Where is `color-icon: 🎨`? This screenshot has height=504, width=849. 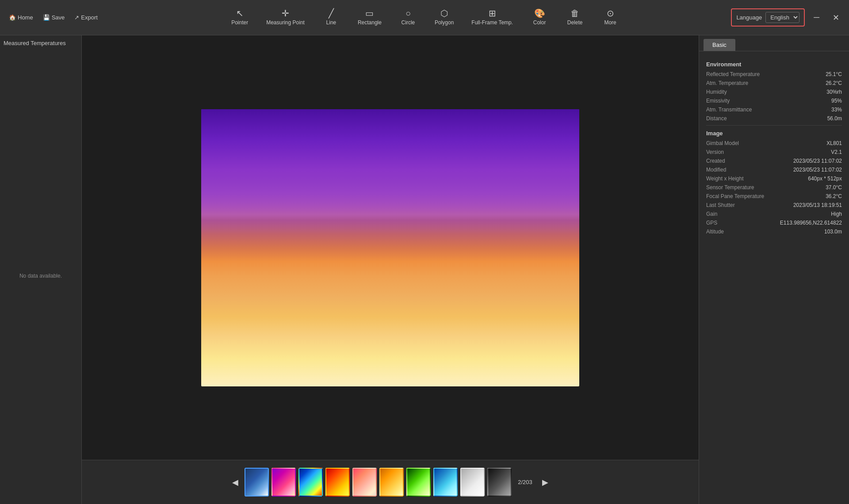
color-icon: 🎨 is located at coordinates (539, 13).